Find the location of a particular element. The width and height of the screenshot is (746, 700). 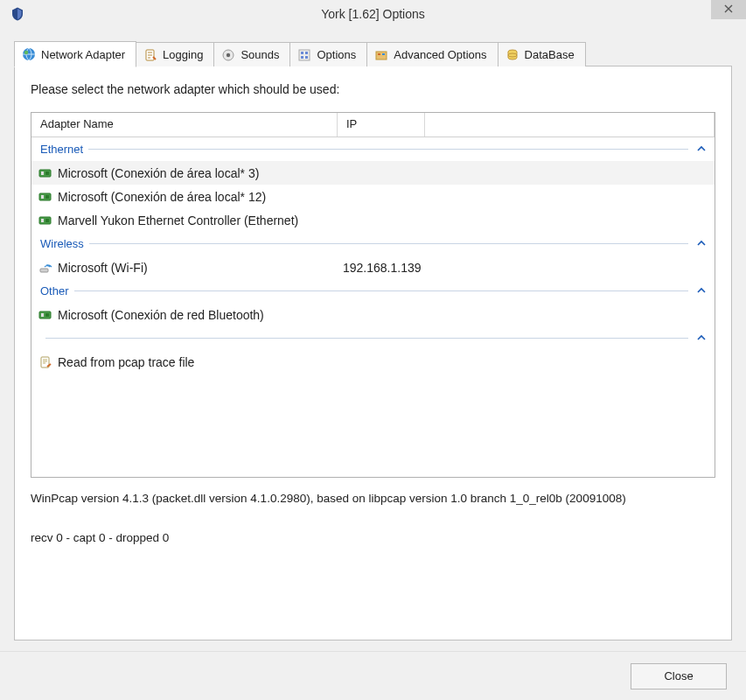

adapter-row: Microsoft (Conexión de área local* 12) is located at coordinates (373, 196).